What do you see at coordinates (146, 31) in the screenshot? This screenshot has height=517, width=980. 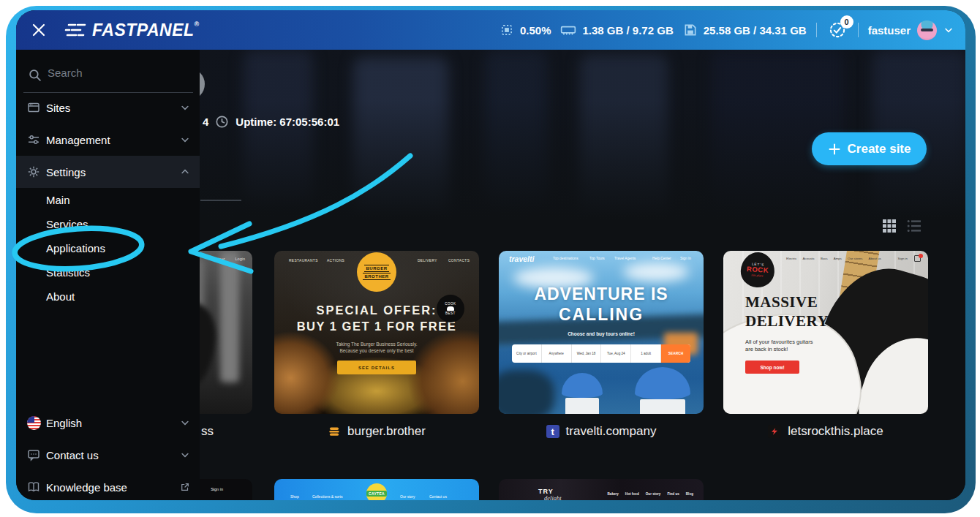 I see `brand-text: FASTPANEL®` at bounding box center [146, 31].